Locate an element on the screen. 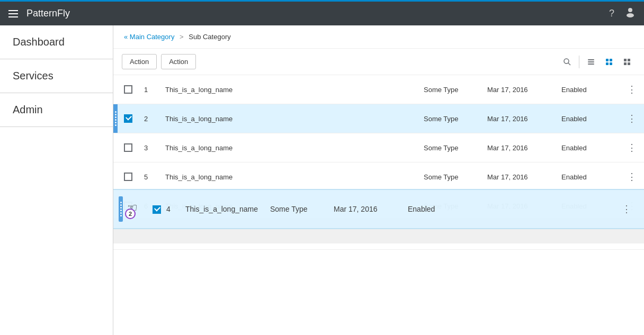  brand-title: PatternFly is located at coordinates (318, 14).